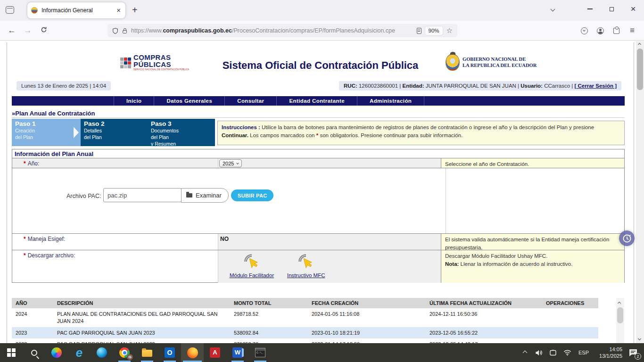 The image size is (644, 362). Describe the element at coordinates (553, 9) in the screenshot. I see `list-tabs-chevron-icon` at that location.